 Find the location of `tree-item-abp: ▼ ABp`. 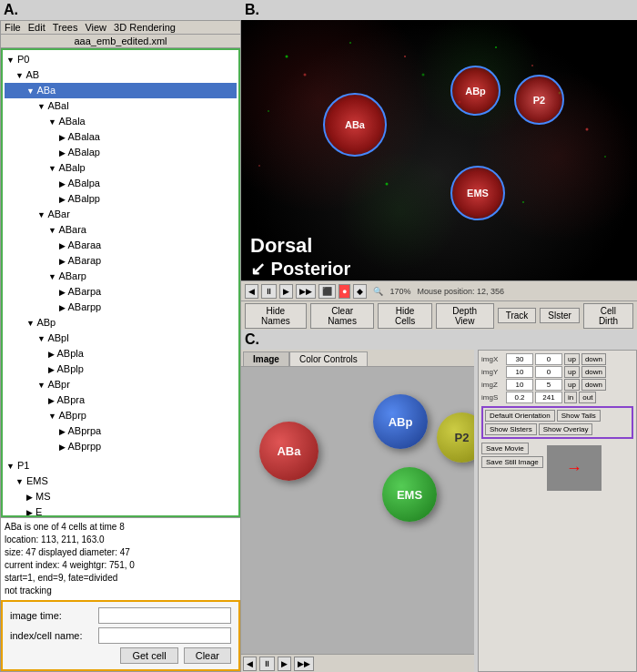

tree-item-abp: ▼ ABp is located at coordinates (120, 322).